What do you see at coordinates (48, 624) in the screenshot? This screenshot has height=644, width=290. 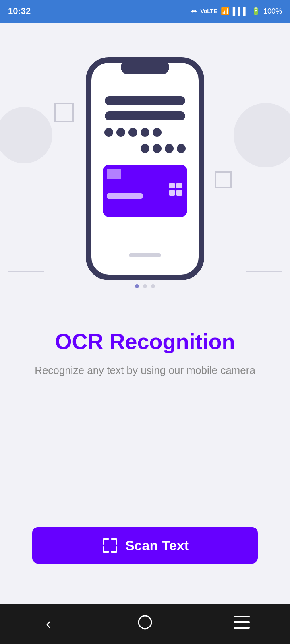 I see `back-icon: ‹` at bounding box center [48, 624].